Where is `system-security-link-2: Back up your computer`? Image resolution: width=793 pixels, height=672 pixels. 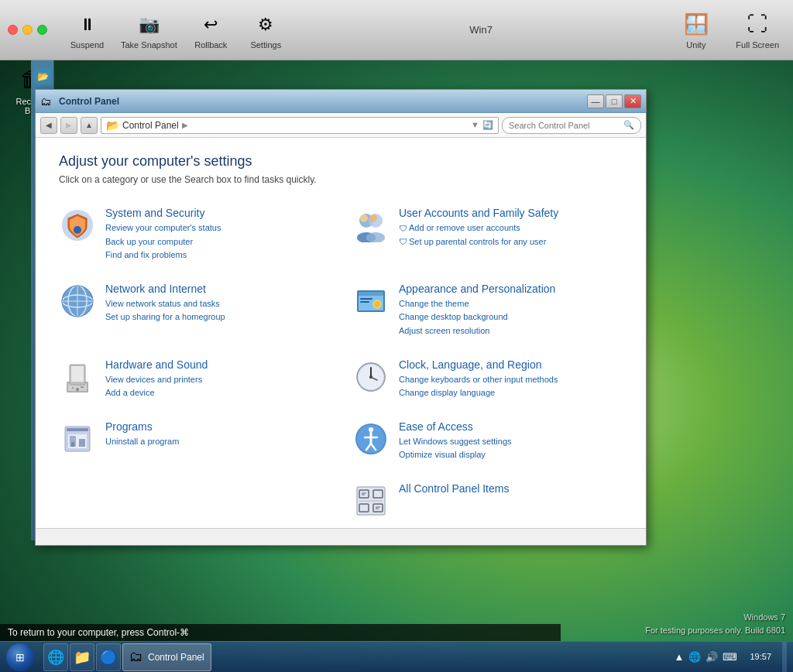 system-security-link-2: Back up your computer is located at coordinates (163, 242).